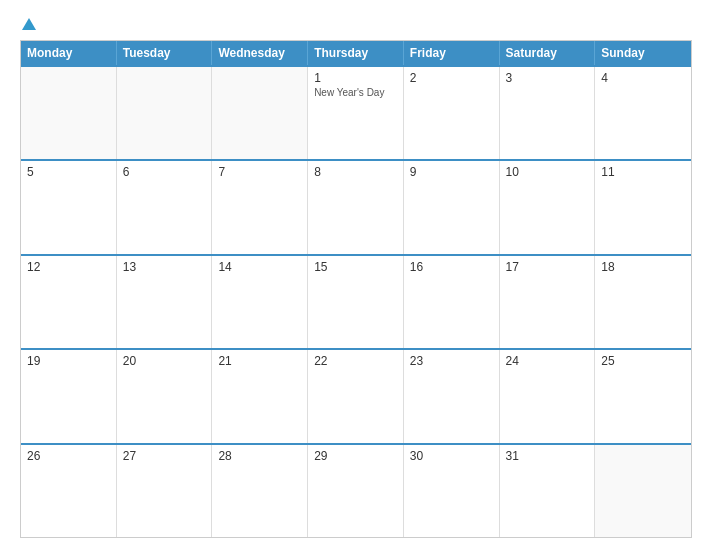  What do you see at coordinates (356, 491) in the screenshot?
I see `cal-cell: 29` at bounding box center [356, 491].